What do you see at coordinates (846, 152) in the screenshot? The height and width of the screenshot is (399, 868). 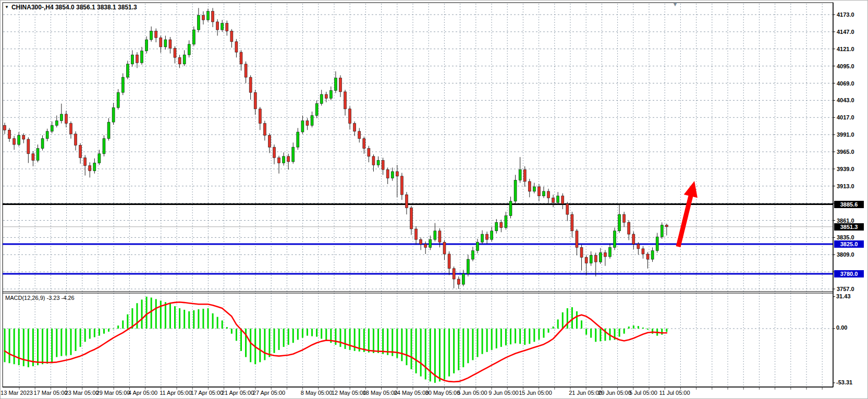 I see `y-axis-label: 3965.0` at bounding box center [846, 152].